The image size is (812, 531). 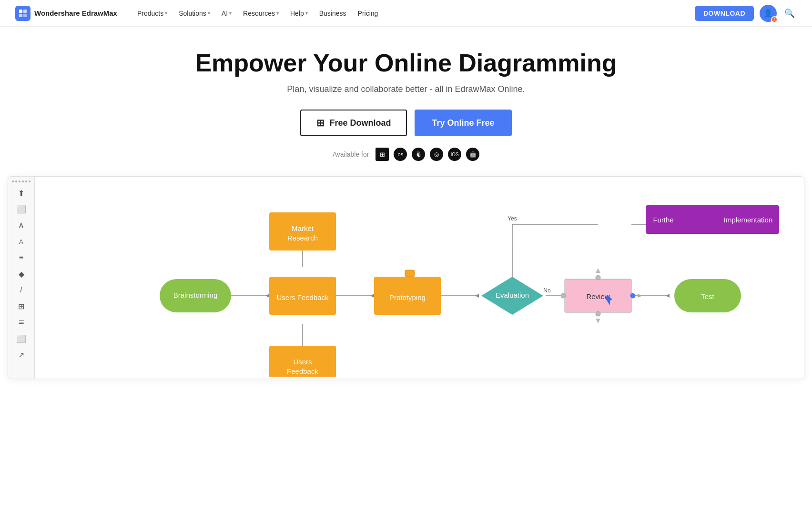 I want to click on market-research-label2: Research, so click(x=303, y=238).